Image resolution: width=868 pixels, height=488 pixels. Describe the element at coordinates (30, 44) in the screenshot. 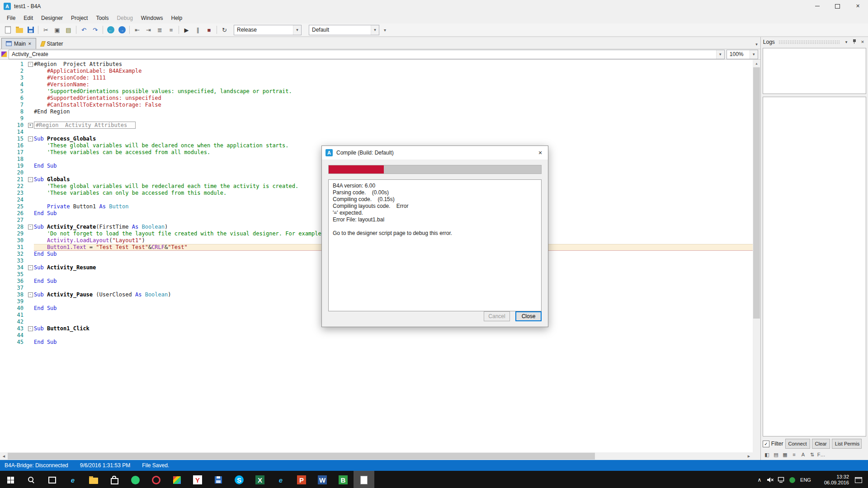

I see `close-tab-icon: ✕` at that location.